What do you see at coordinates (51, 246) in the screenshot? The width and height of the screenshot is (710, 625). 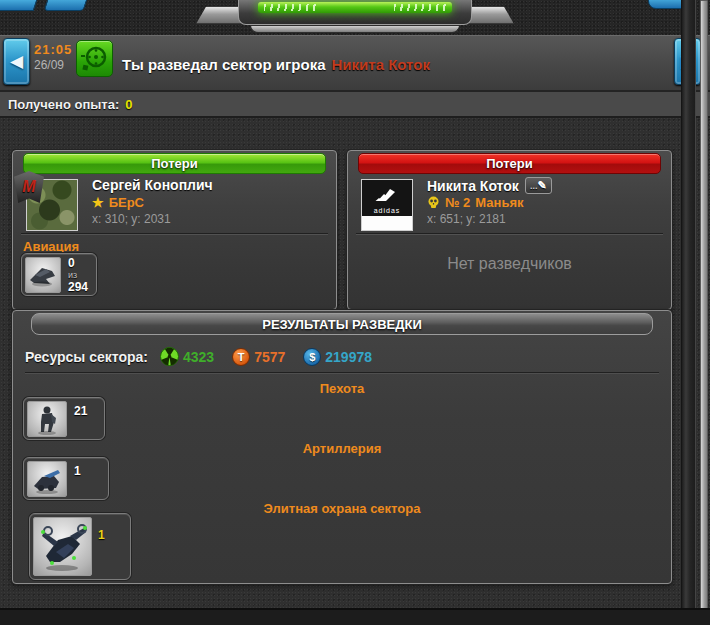 I see `attacker-unit-section-label: Авиация` at bounding box center [51, 246].